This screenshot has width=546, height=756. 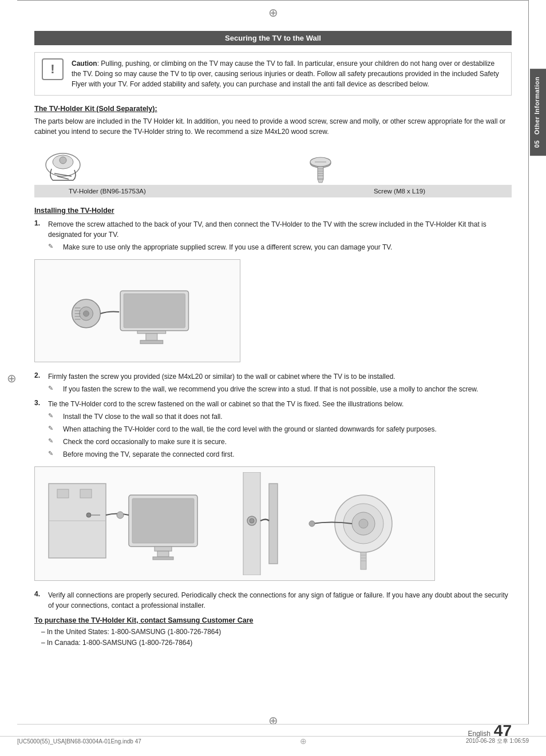 What do you see at coordinates (287, 442) in the screenshot?
I see `step-3-note-3-text: Check the cord occasionally to make sure…` at bounding box center [287, 442].